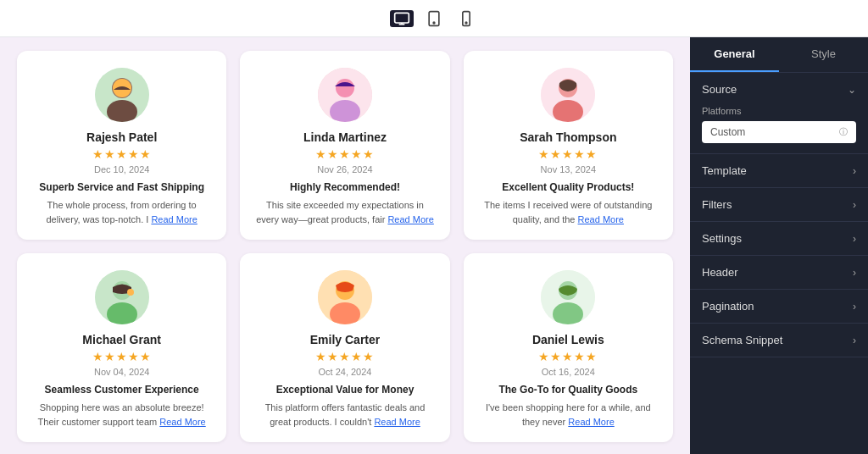 The width and height of the screenshot is (868, 454). I want to click on review-title: Seamless Customer Experience, so click(122, 390).